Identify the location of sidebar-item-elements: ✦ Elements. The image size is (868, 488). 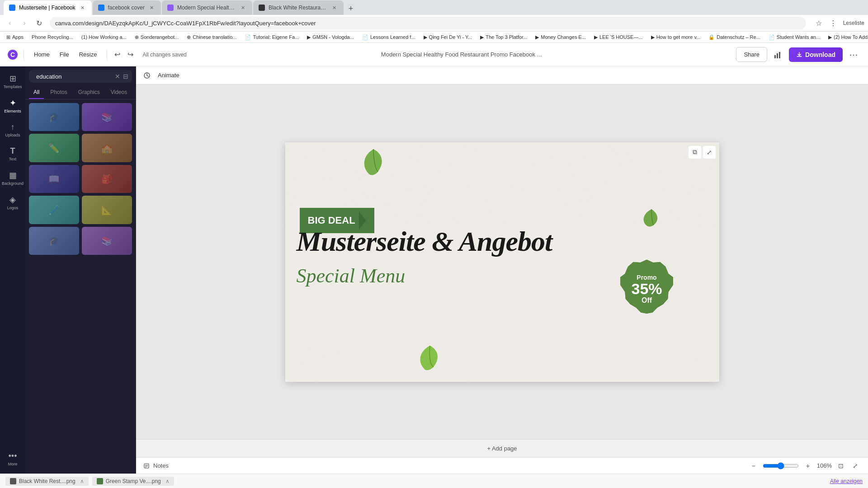
(13, 106).